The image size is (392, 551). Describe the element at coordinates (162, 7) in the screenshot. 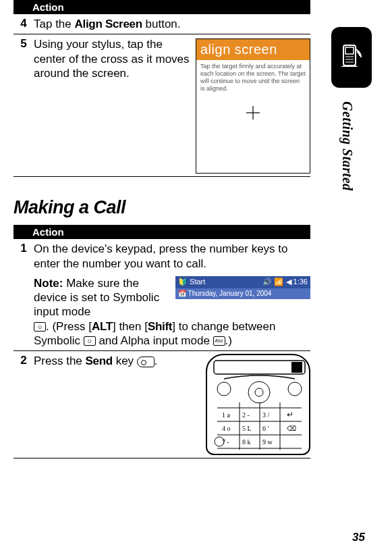

I see `action-header-1: Action` at that location.